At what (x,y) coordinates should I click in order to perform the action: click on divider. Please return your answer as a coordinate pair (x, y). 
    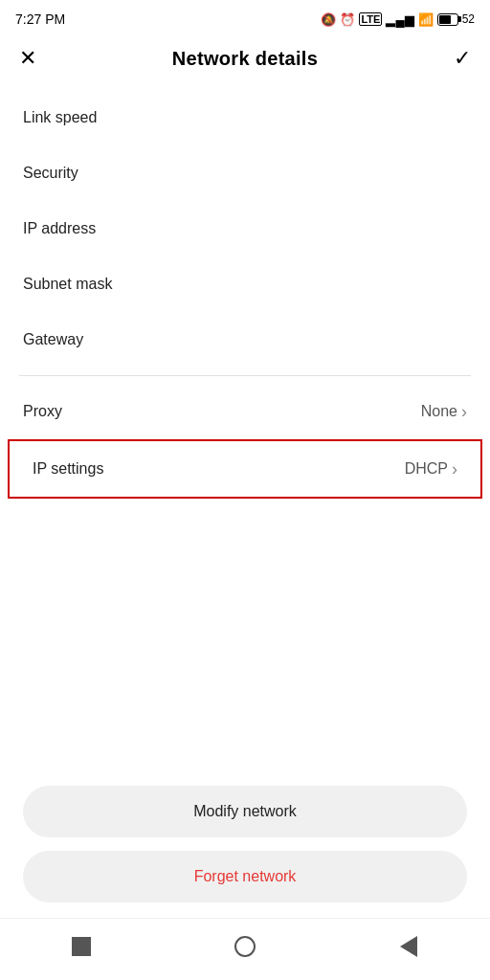
    Looking at the image, I should click on (245, 375).